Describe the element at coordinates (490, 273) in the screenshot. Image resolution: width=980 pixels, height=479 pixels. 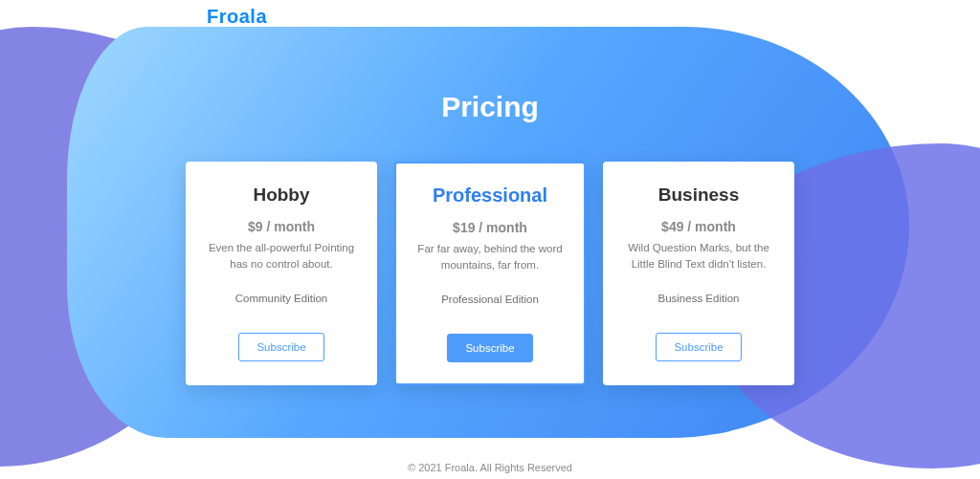
I see `pricing-card-professional: Professional $19 / month Far far away, b…` at that location.